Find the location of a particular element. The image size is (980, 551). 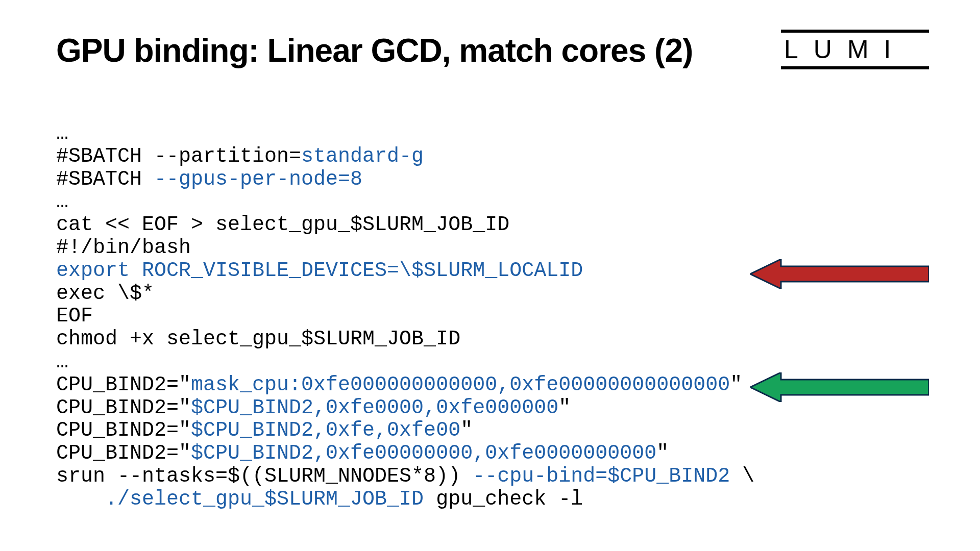

code-line: exec \$* is located at coordinates (105, 294).